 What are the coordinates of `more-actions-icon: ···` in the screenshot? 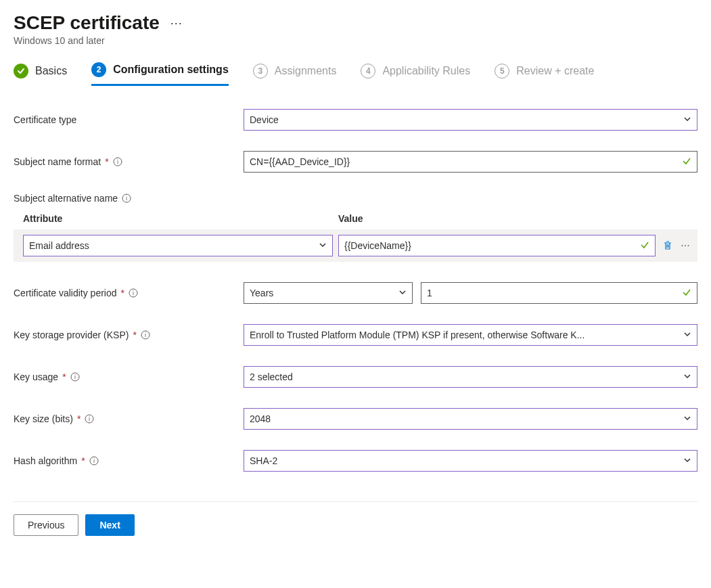 It's located at (177, 23).